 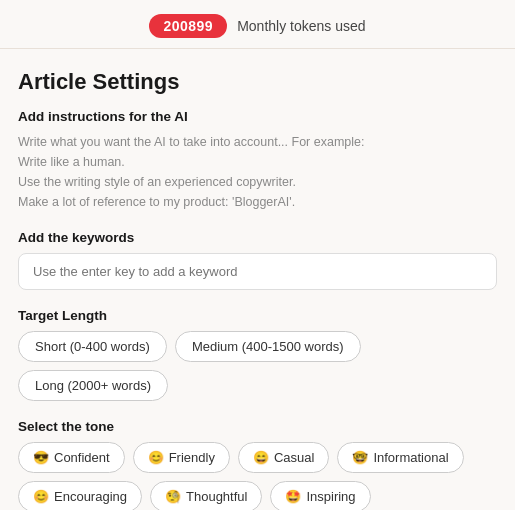 What do you see at coordinates (90, 496) in the screenshot?
I see `tone-label-encouraging: Encouraging` at bounding box center [90, 496].